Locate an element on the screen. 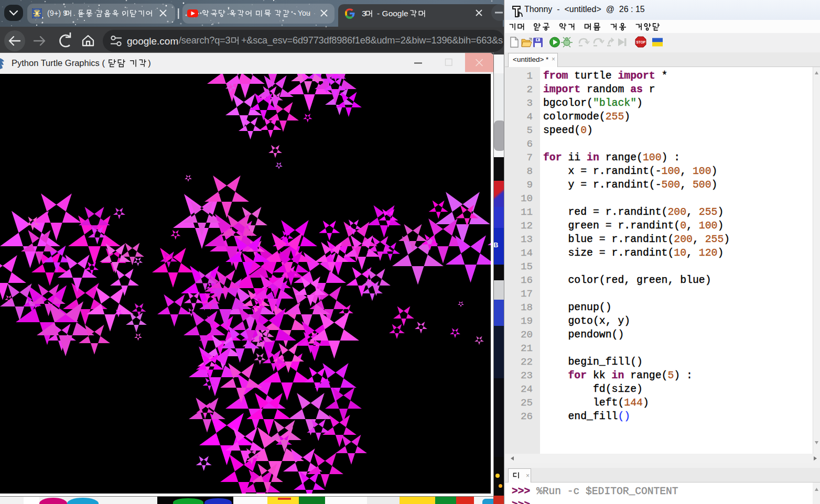  svg-text: - Google is located at coordinates (393, 14).